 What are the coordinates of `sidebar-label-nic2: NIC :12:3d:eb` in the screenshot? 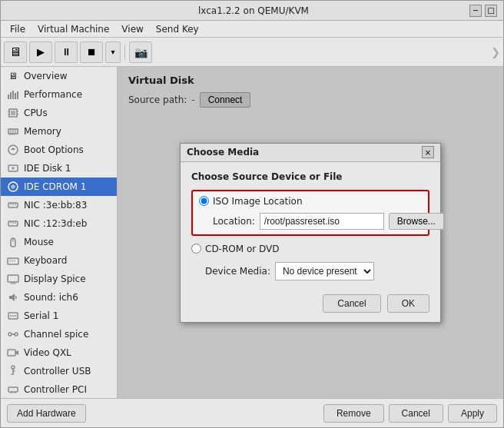 It's located at (55, 224).